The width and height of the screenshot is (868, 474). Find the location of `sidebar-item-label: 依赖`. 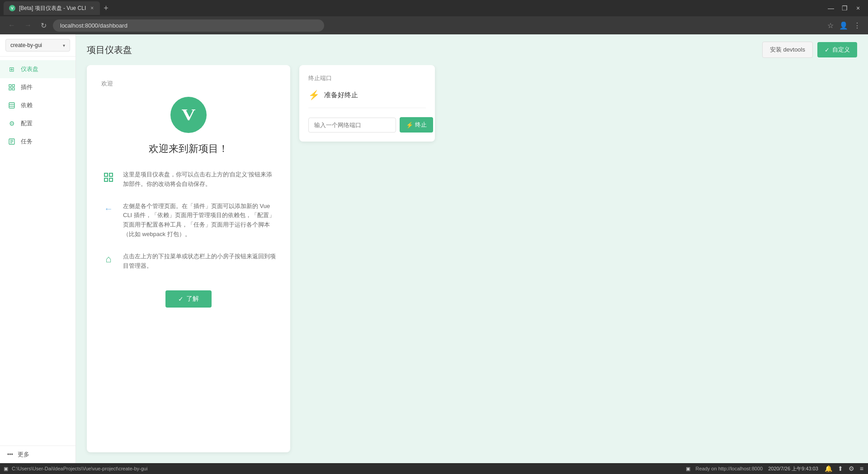

sidebar-item-label: 依赖 is located at coordinates (27, 105).